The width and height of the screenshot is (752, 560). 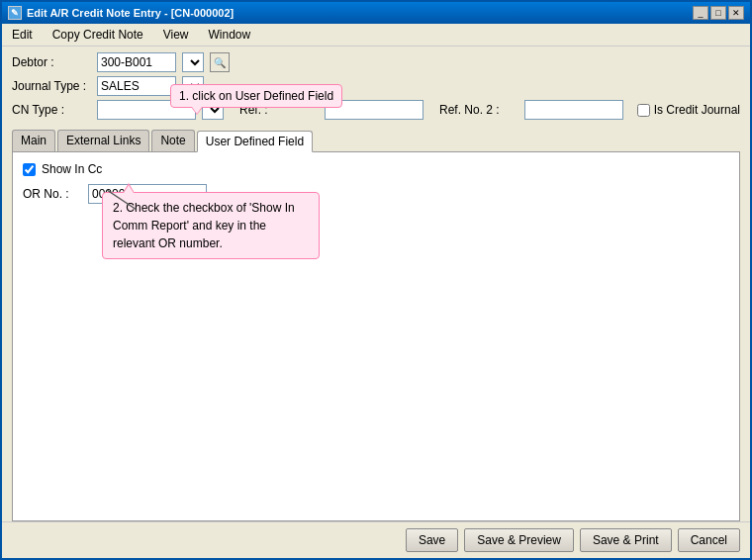 I want to click on tab-external-links: External Links, so click(x=103, y=140).